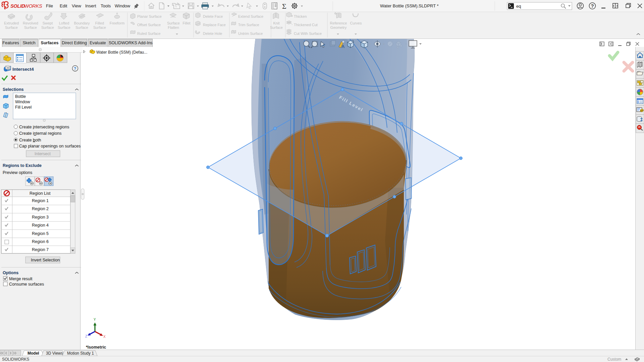 The image size is (644, 362). What do you see at coordinates (40, 209) in the screenshot?
I see `svg-text: Region 2` at bounding box center [40, 209].